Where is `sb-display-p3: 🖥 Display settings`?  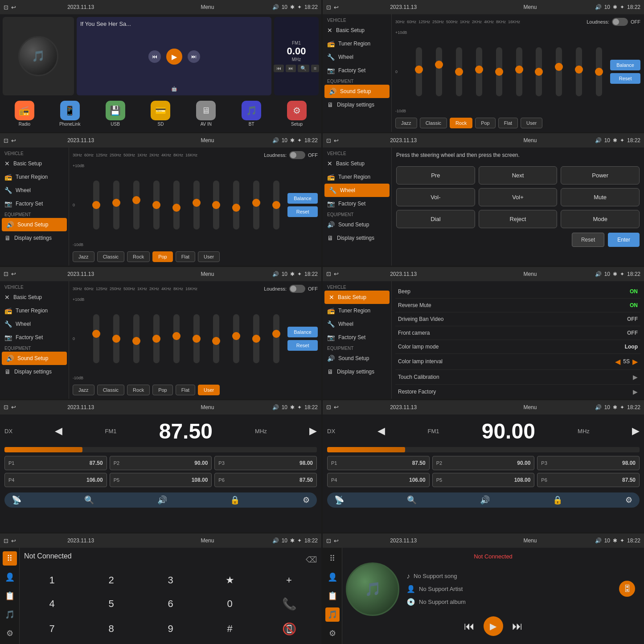 sb-display-p3: 🖥 Display settings is located at coordinates (34, 238).